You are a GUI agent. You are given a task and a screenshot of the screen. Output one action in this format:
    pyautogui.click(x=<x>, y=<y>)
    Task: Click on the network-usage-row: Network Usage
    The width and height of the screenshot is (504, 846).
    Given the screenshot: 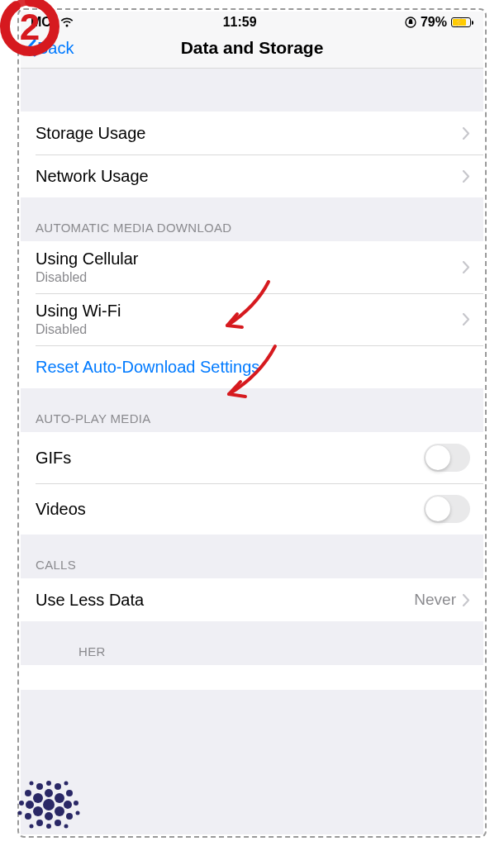 What is the action you would take?
    pyautogui.click(x=252, y=176)
    